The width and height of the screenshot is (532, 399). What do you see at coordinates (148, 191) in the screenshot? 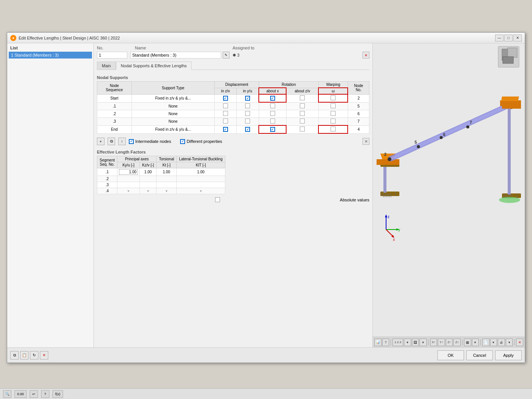
I see `elf-kzv-4: ▼` at bounding box center [148, 191].